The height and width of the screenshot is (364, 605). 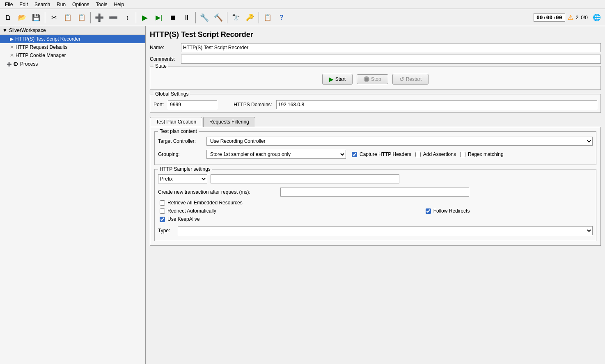 What do you see at coordinates (204, 18) in the screenshot?
I see `tools-btn-1: 🔧` at bounding box center [204, 18].